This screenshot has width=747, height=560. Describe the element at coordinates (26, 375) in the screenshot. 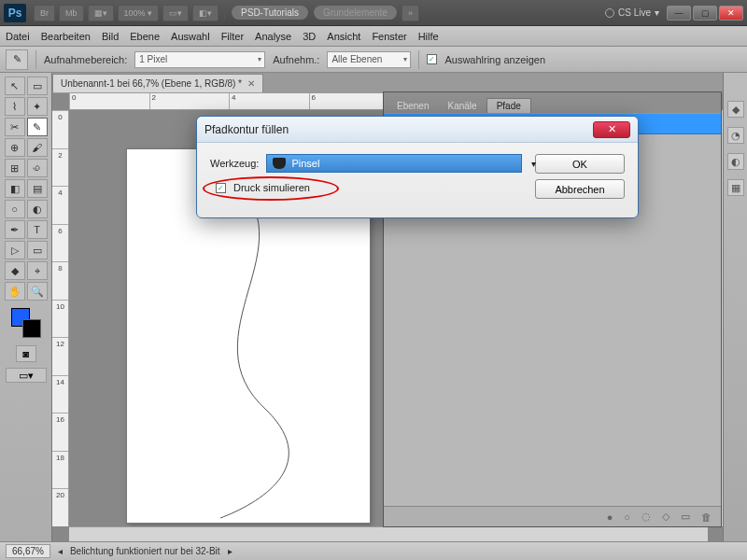

I see `screenmode-toolbox: ▭▾` at that location.